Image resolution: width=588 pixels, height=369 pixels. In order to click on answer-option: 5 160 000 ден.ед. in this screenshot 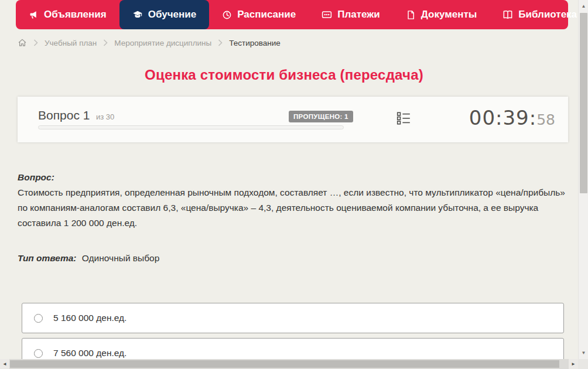, I will do `click(293, 318)`.